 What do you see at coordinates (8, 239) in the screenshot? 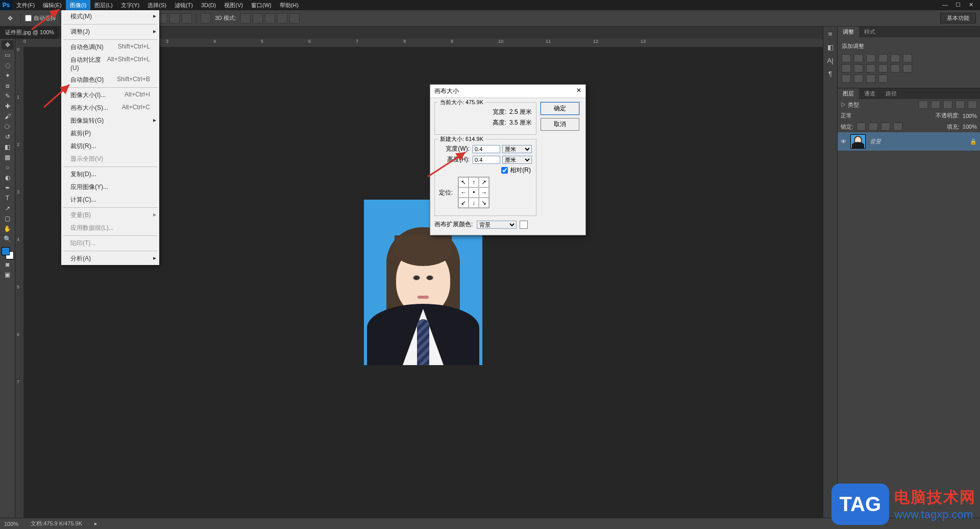
I see `zoom-tool-icon: 🔍` at bounding box center [8, 239].